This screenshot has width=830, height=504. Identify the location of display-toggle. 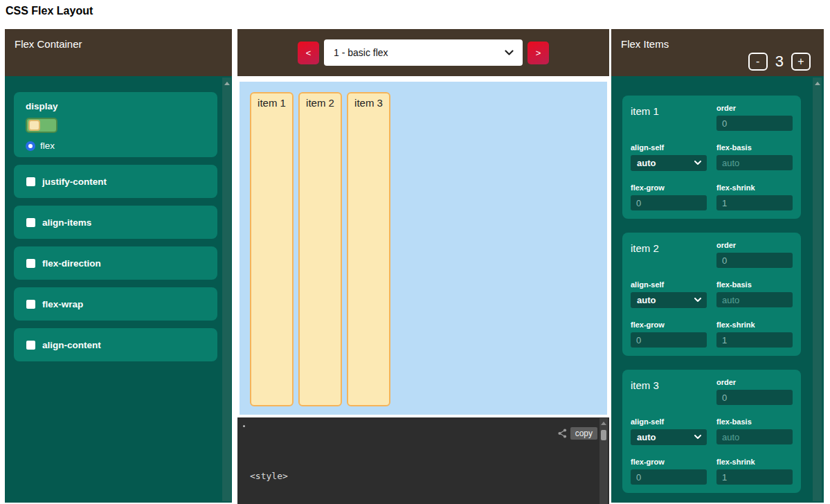
(42, 125).